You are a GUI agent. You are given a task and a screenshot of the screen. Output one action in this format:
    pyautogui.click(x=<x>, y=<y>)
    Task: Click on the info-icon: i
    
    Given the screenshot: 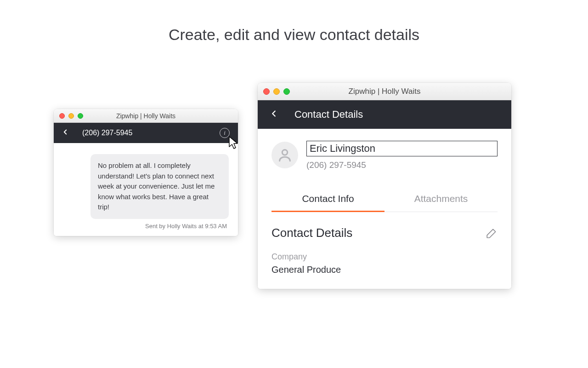 What is the action you would take?
    pyautogui.click(x=225, y=133)
    